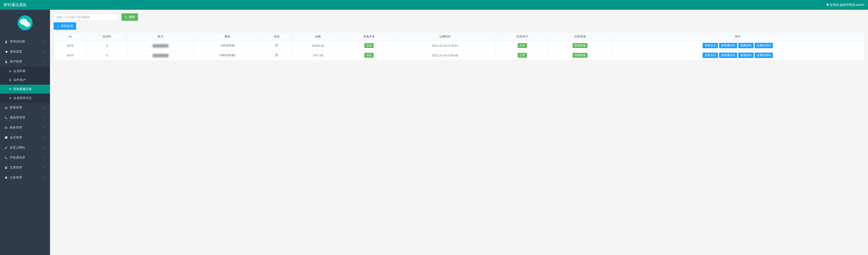 This screenshot has width=868, height=255. What do you see at coordinates (25, 128) in the screenshot?
I see `menu-finance-mgmt: 财务管理` at bounding box center [25, 128].